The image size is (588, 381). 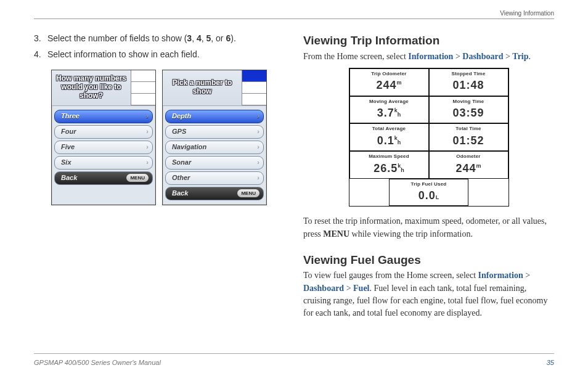 What do you see at coordinates (429, 192) in the screenshot?
I see `trip-cell-fuel-used: Trip Fuel Used0.0L` at bounding box center [429, 192].